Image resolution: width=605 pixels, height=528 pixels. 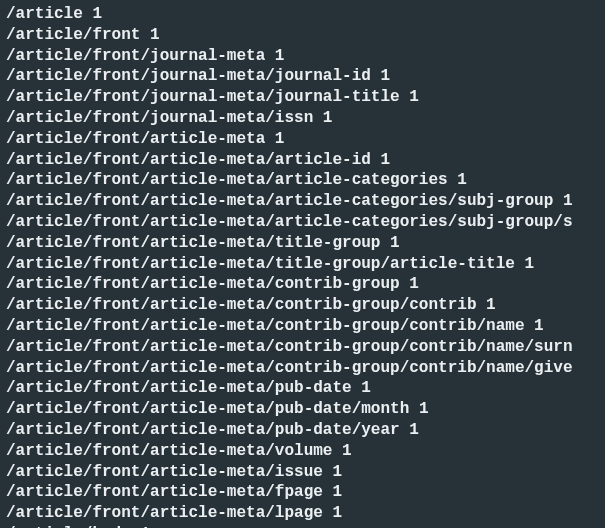 What do you see at coordinates (302, 410) in the screenshot?
I see `output-line: /article/front/article-meta/pub-date/mon…` at bounding box center [302, 410].